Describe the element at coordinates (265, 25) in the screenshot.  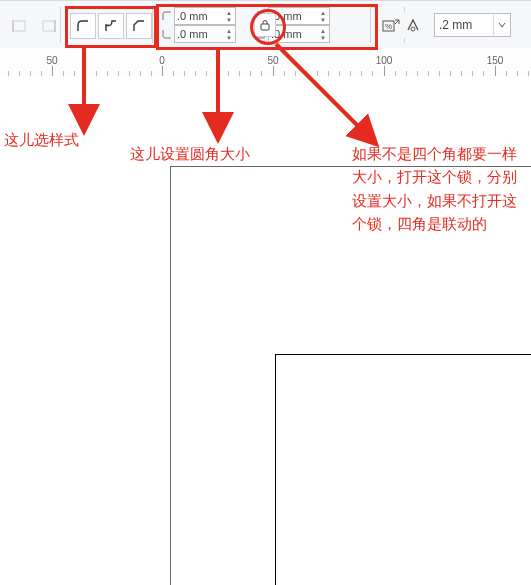
I see `lock-icon` at that location.